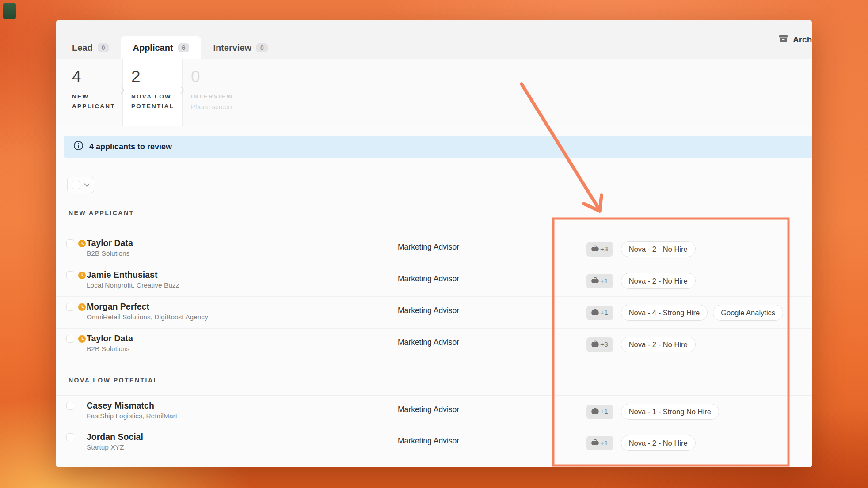 The image size is (868, 488). What do you see at coordinates (148, 306) in the screenshot?
I see `applicant-name: Morgan Perfect` at bounding box center [148, 306].